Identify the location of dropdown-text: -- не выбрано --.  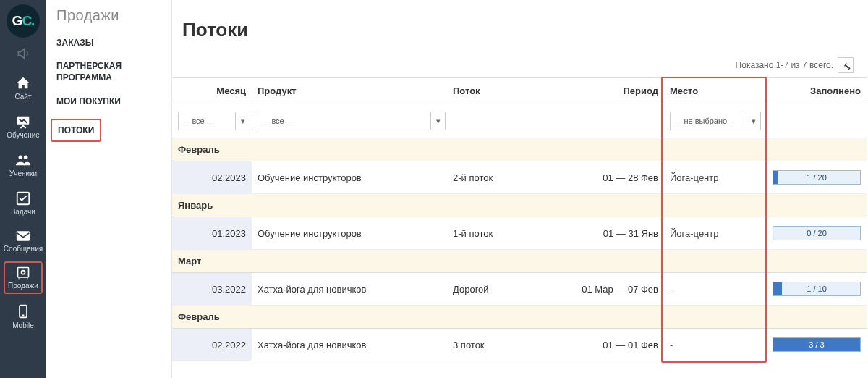
(708, 121).